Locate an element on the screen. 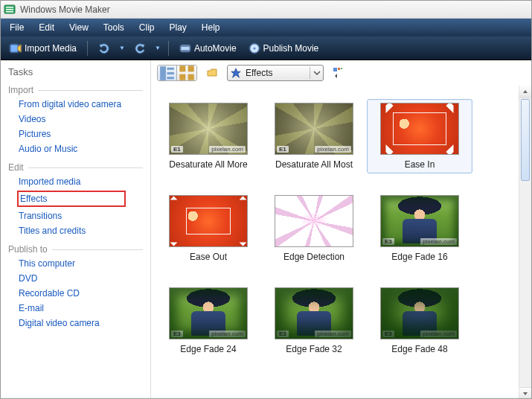  task-link-recordable-cd: Recordable CD is located at coordinates (80, 293).